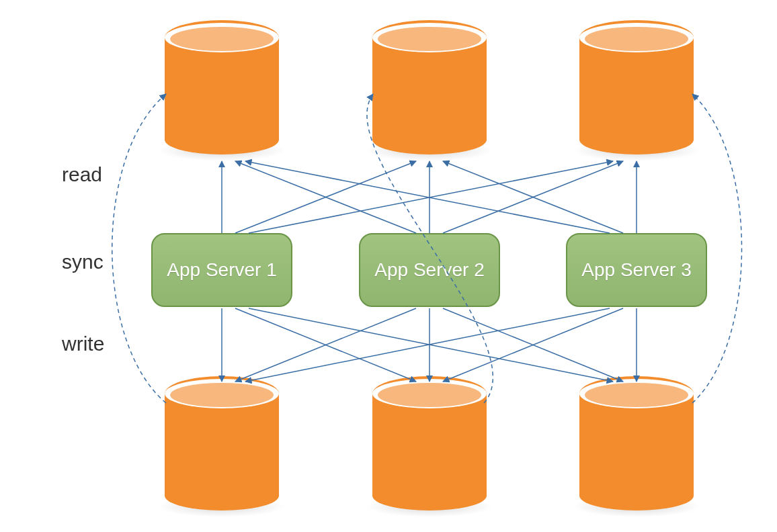 The height and width of the screenshot is (532, 777). I want to click on app-server-2: App Server 2, so click(430, 270).